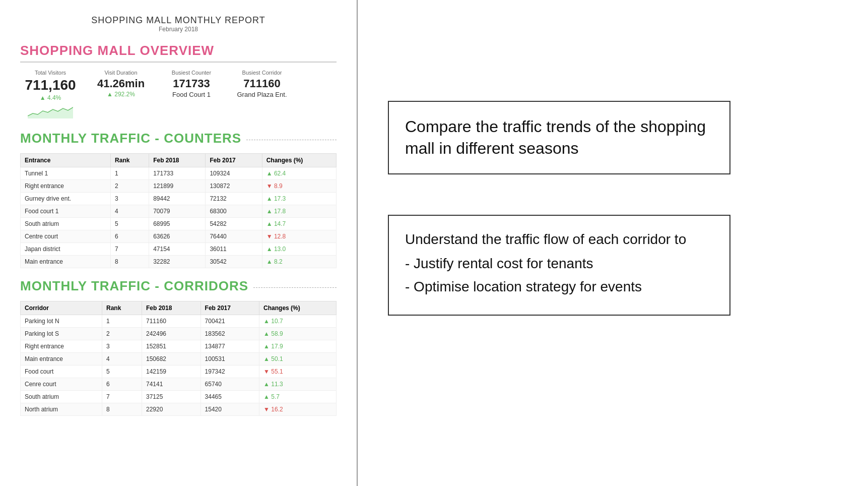  Describe the element at coordinates (298, 321) in the screenshot. I see `change-cell: 10.7` at that location.